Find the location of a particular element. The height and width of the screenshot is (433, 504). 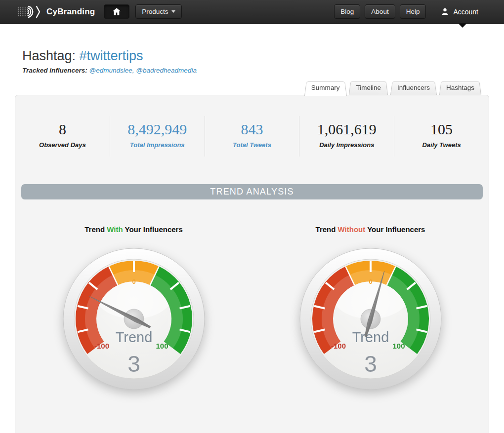

products-label: Products is located at coordinates (155, 12).